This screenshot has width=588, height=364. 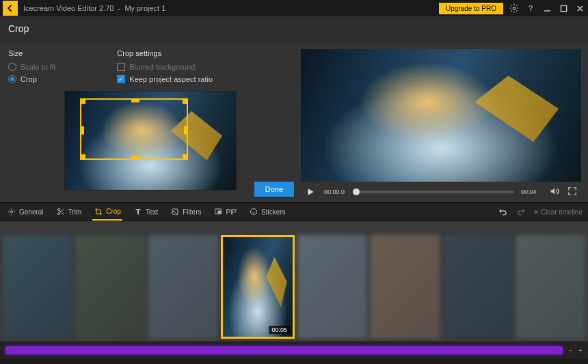 I want to click on size-heading: Size, so click(x=31, y=53).